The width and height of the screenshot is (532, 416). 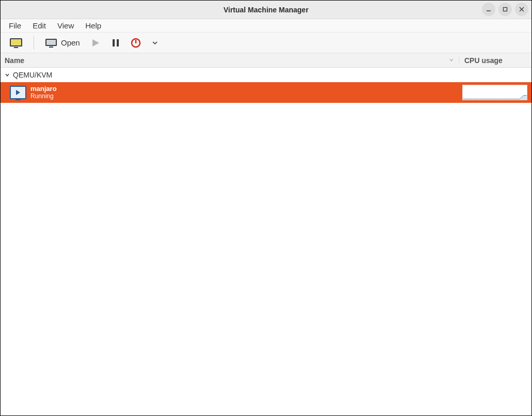 What do you see at coordinates (66, 26) in the screenshot?
I see `menu-view: View` at bounding box center [66, 26].